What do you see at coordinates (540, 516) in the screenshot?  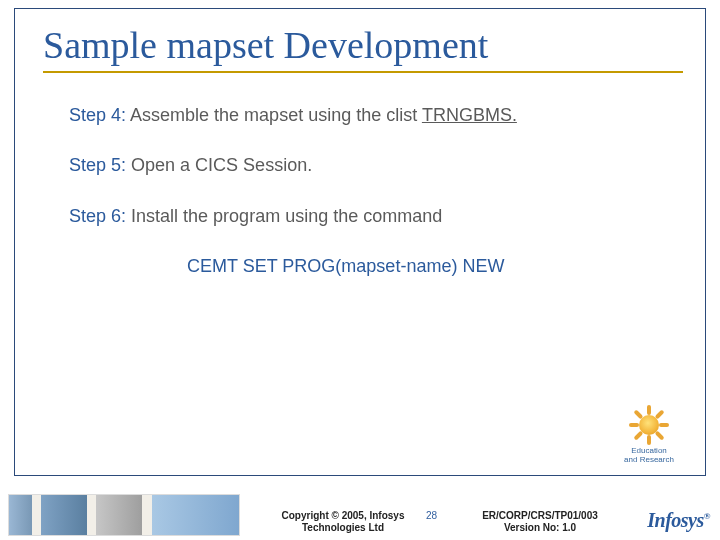 I see `ref-line1: ER/CORP/CRS/TP01/003` at bounding box center [540, 516].